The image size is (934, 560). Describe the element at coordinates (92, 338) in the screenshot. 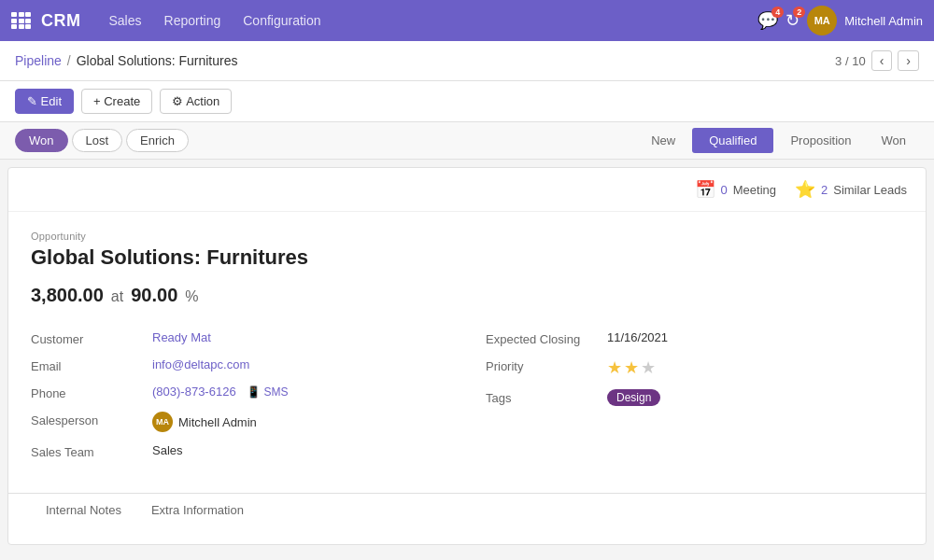

I see `customer-label: Customer` at that location.